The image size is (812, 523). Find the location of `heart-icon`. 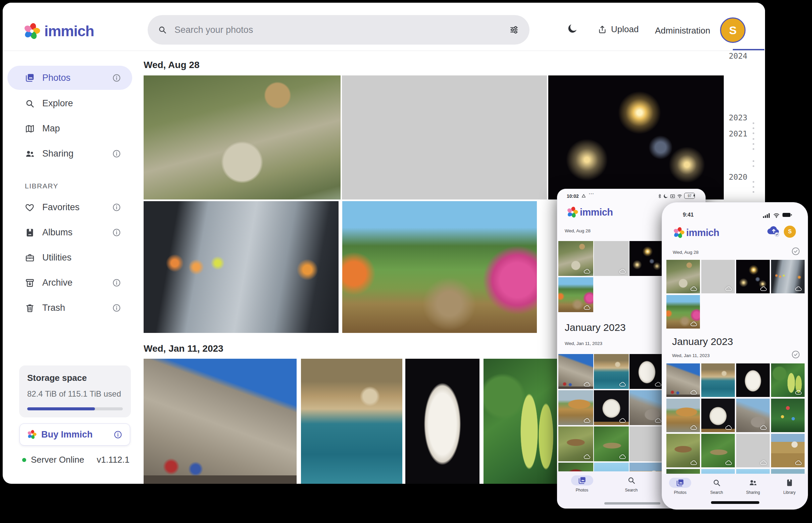

heart-icon is located at coordinates (30, 208).